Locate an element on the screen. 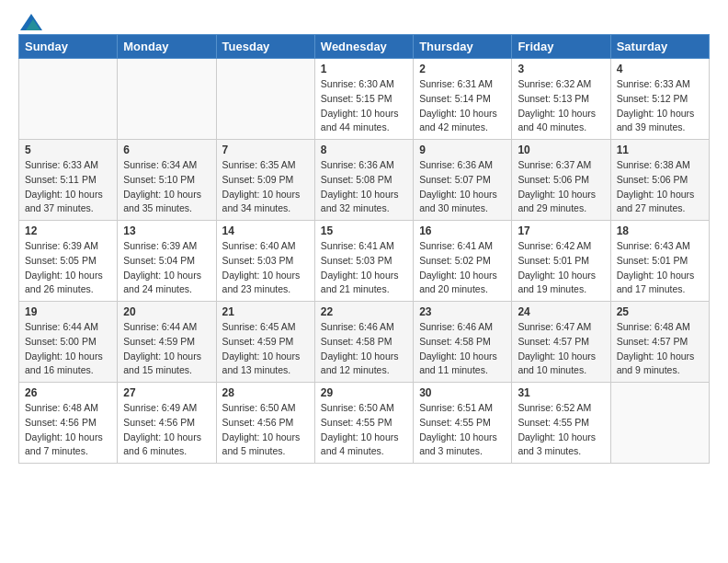  calendar-day-cell: 25Sunrise: 6:48 AM Sunset: 4:57 PM Dayli… is located at coordinates (660, 342).